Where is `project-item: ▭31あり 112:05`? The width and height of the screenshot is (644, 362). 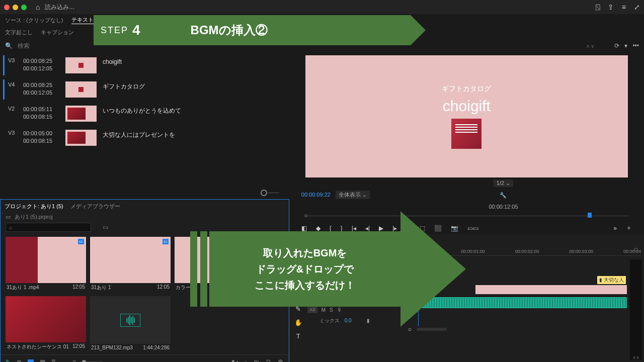 project-item: ▭31あり 112:05 is located at coordinates (130, 264).